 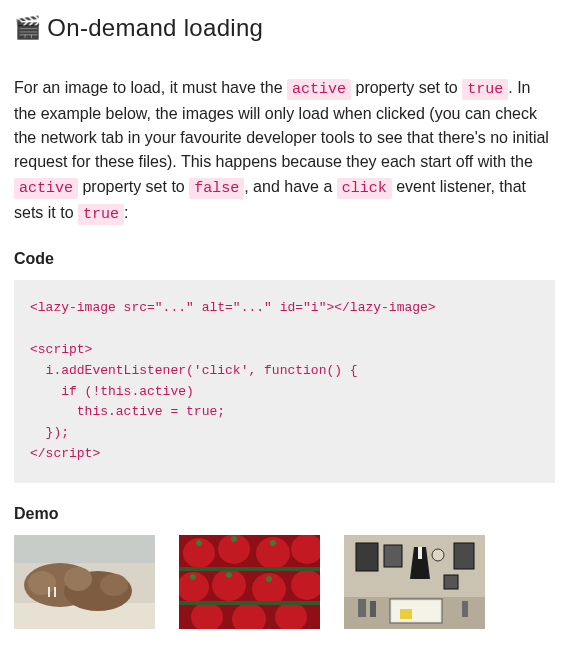 I want to click on intro-text: For an image to load, it must have the, so click(x=150, y=88).